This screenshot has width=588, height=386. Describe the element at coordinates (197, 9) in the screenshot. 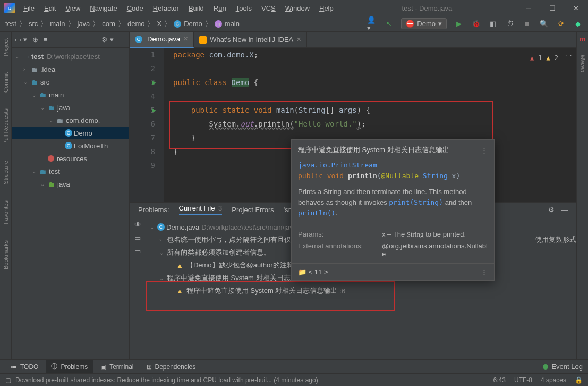

I see `menu-build: Build` at that location.